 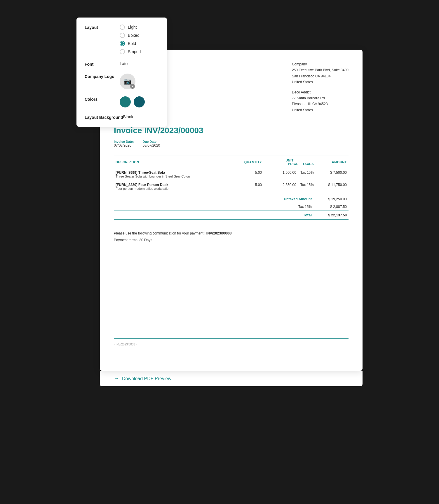 What do you see at coordinates (122, 44) in the screenshot?
I see `radio-bold` at bounding box center [122, 44].